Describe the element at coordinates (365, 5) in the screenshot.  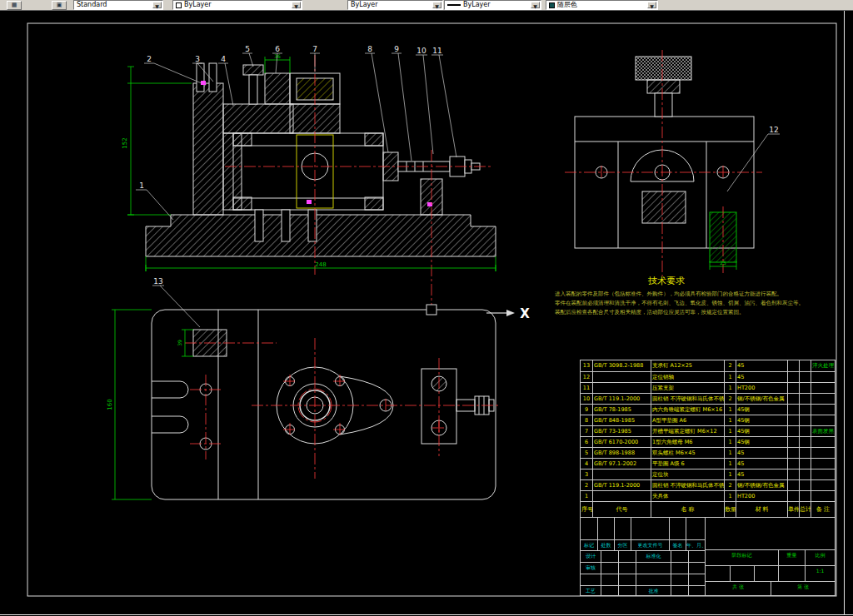
I see `layer-combo-value: ByLayer` at that location.